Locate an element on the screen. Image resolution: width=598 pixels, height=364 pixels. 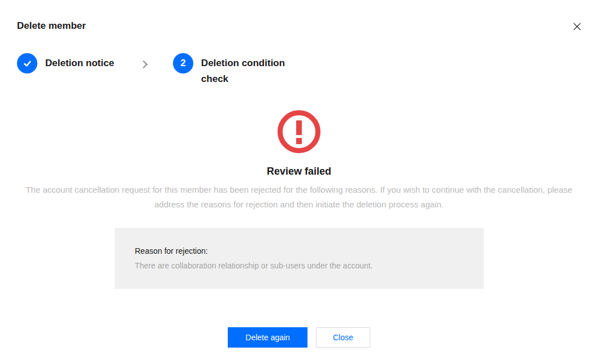
result-description: The account cancellation request for thi… is located at coordinates (299, 197).